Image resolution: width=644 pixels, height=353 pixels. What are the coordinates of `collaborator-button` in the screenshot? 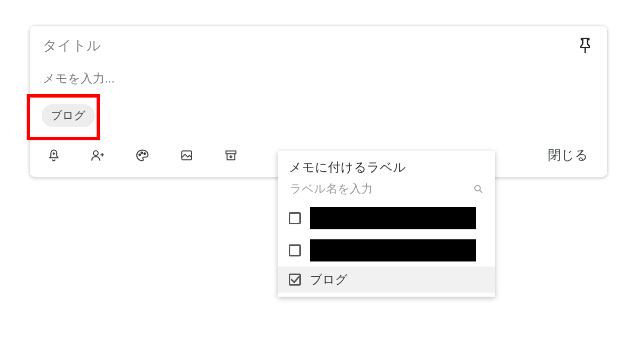 It's located at (98, 155).